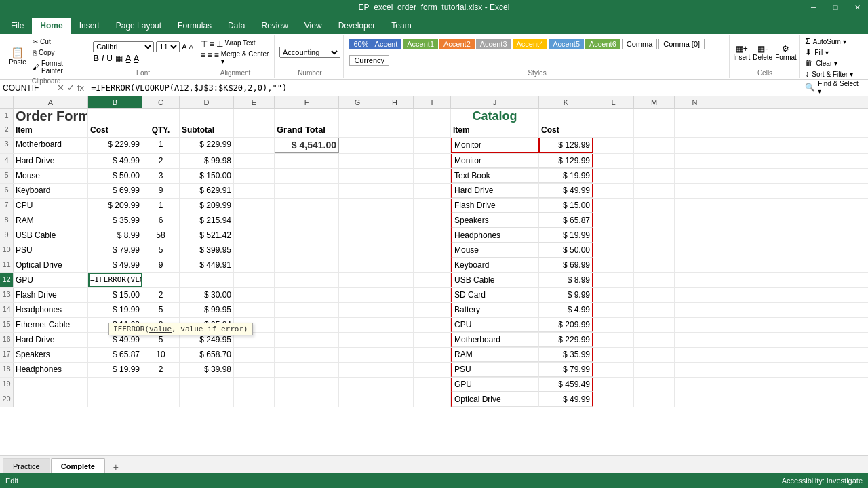 This screenshot has height=488, width=868. What do you see at coordinates (682, 44) in the screenshot?
I see `comma0-style: Comma [0]` at bounding box center [682, 44].